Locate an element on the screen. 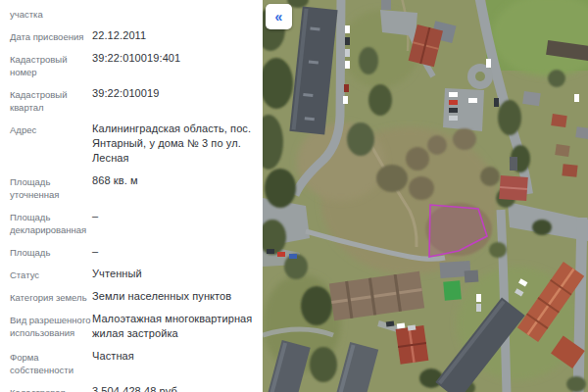 This screenshot has width=588, height=392. info-row: Форма собственности Частная is located at coordinates (132, 363).